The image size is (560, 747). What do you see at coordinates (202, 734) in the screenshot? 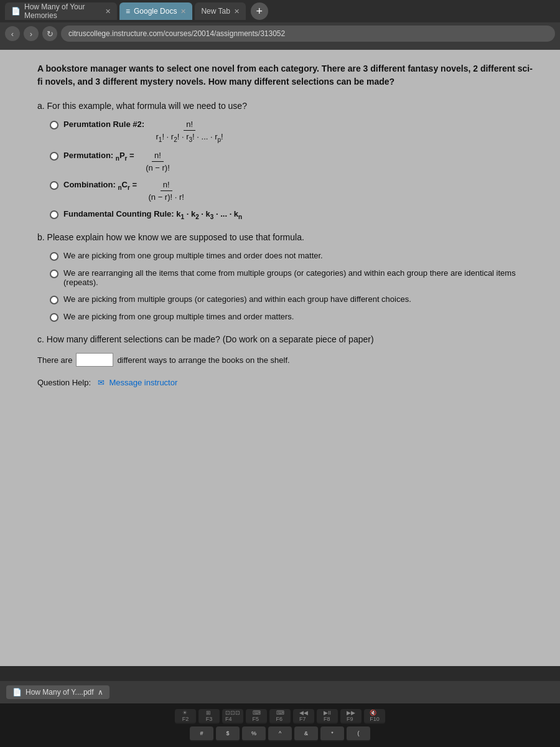
I see `key-hash: #` at bounding box center [202, 734].